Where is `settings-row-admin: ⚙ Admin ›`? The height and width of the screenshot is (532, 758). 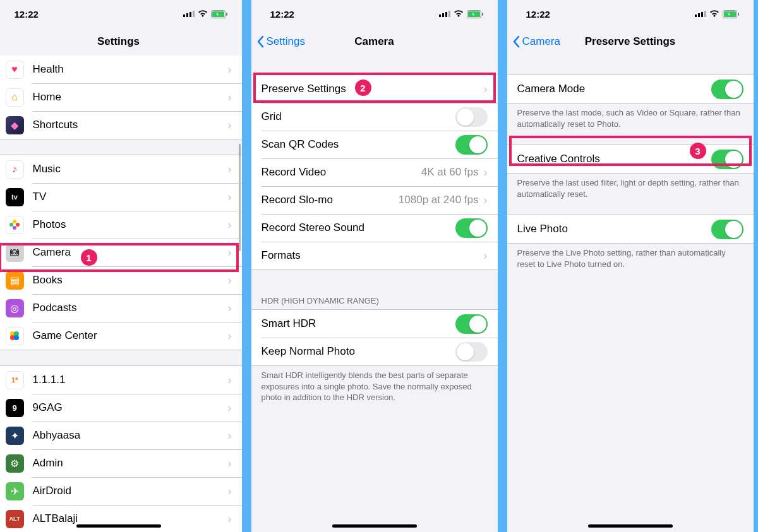 settings-row-admin: ⚙ Admin › is located at coordinates (121, 463).